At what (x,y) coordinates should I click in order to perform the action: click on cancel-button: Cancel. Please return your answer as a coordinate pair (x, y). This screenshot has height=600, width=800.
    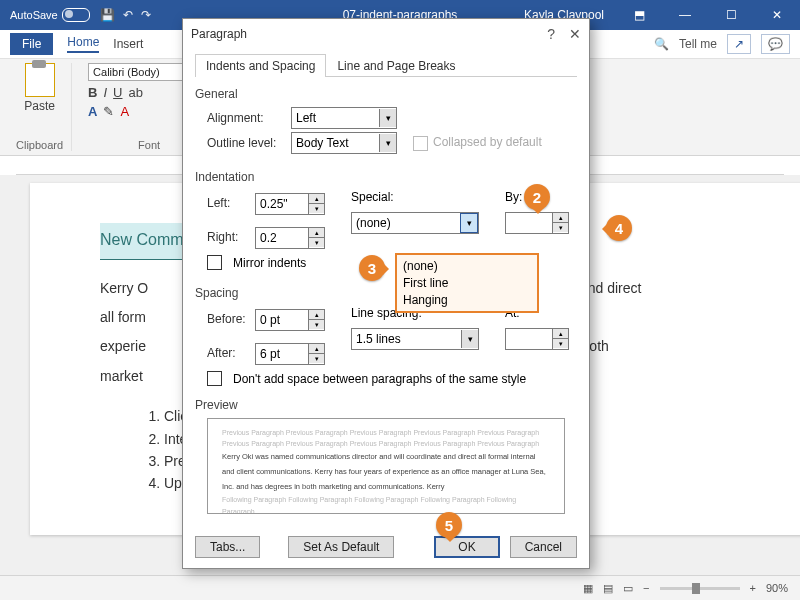
    Looking at the image, I should click on (544, 547).